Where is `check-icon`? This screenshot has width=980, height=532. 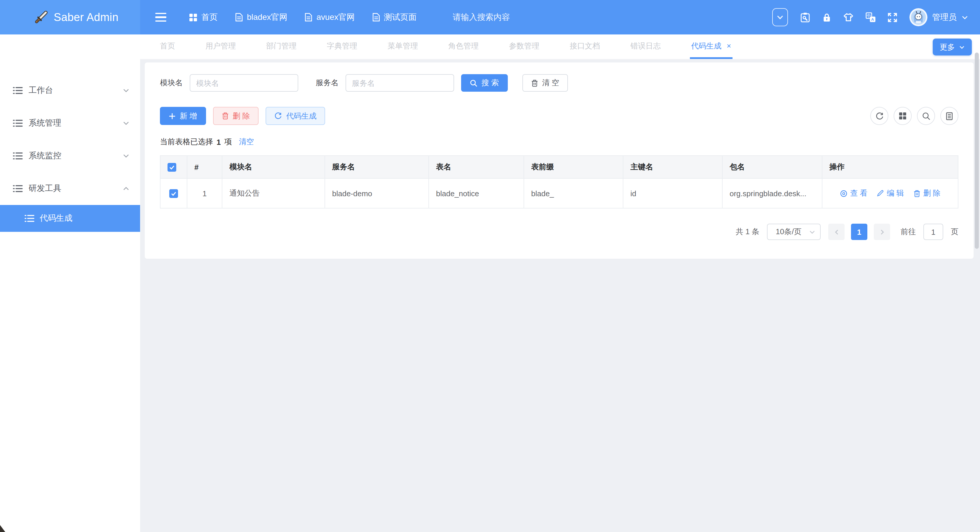
check-icon is located at coordinates (172, 167).